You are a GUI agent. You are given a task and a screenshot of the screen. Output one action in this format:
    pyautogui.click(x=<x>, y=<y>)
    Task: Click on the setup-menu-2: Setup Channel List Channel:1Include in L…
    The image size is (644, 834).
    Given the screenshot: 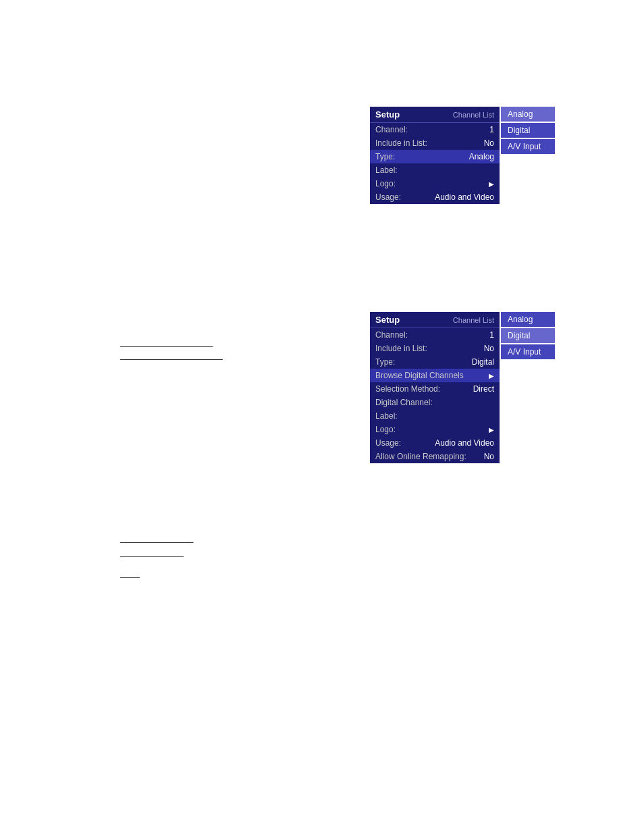 What is the action you would take?
    pyautogui.click(x=435, y=388)
    